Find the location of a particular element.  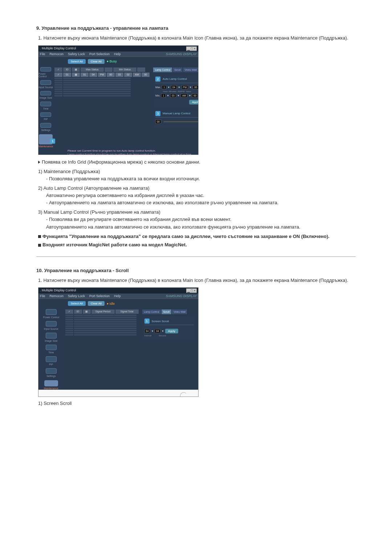

item2-sub1: Автоматично регулира осветяването на изб… is located at coordinates (201, 196).